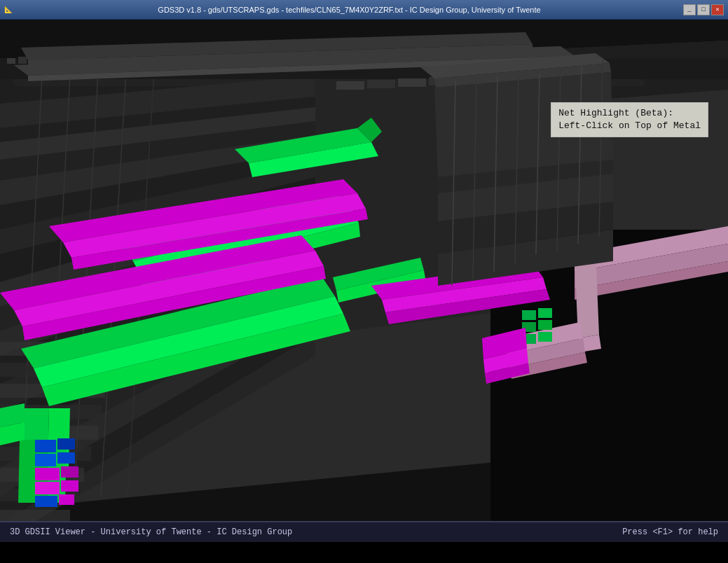 The width and height of the screenshot is (728, 563). I want to click on net-highlight-tooltip: Net Highlight (Beta): Left-Click on Top …, so click(629, 120).